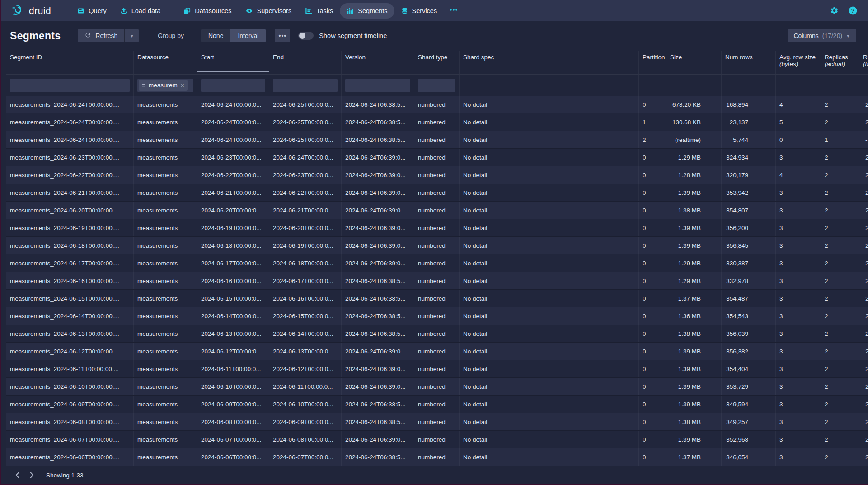  Describe the element at coordinates (70, 386) in the screenshot. I see `cell-segment_id: measurements_2024-06-10T00:00:00....` at that location.